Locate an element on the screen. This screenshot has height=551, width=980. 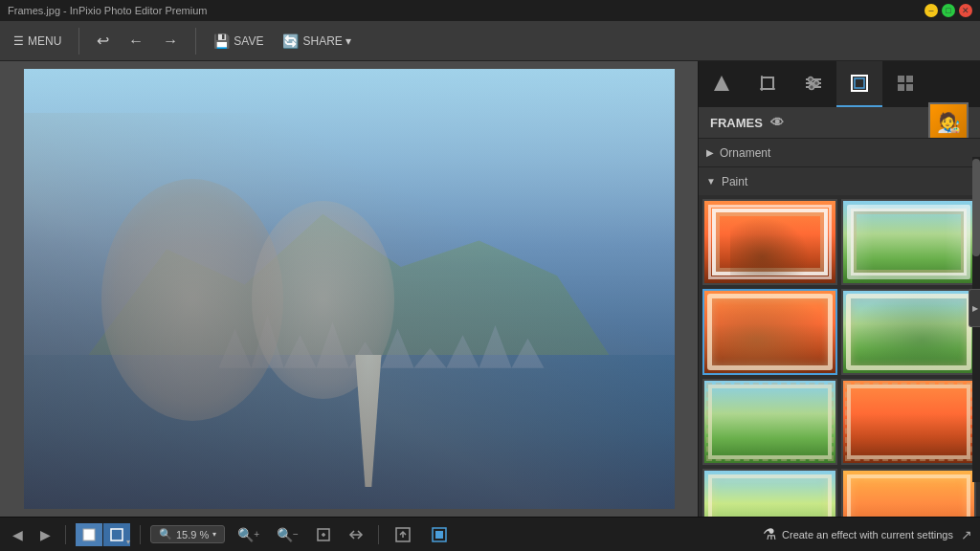
export-up-icon is located at coordinates (403, 535).